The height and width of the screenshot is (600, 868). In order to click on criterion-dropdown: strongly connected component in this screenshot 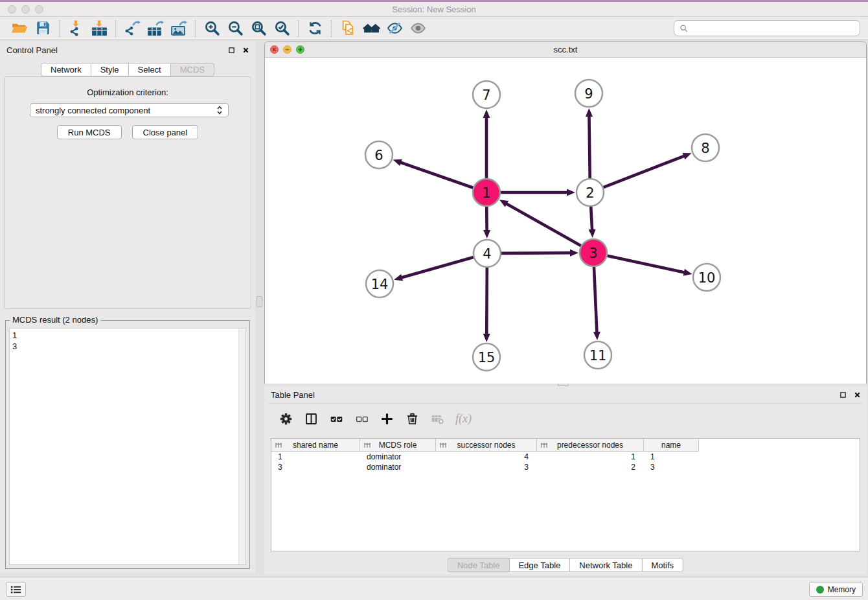, I will do `click(130, 110)`.